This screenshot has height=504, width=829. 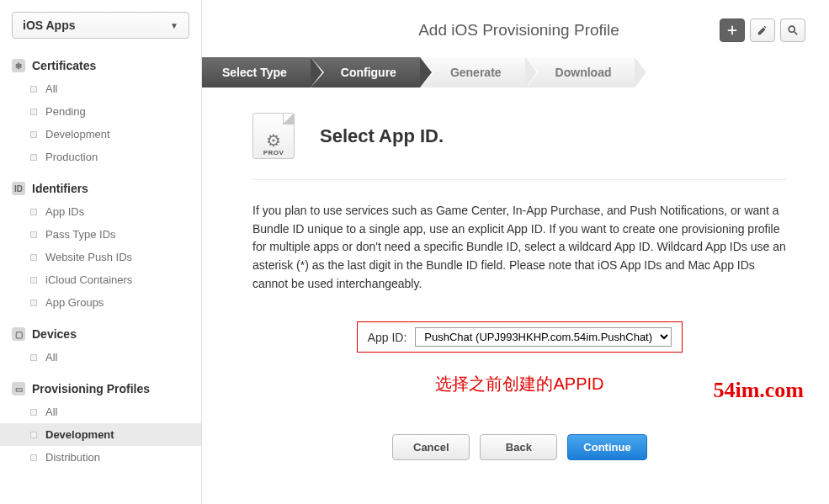 I want to click on sidebar-item-label: Pending, so click(x=66, y=111).